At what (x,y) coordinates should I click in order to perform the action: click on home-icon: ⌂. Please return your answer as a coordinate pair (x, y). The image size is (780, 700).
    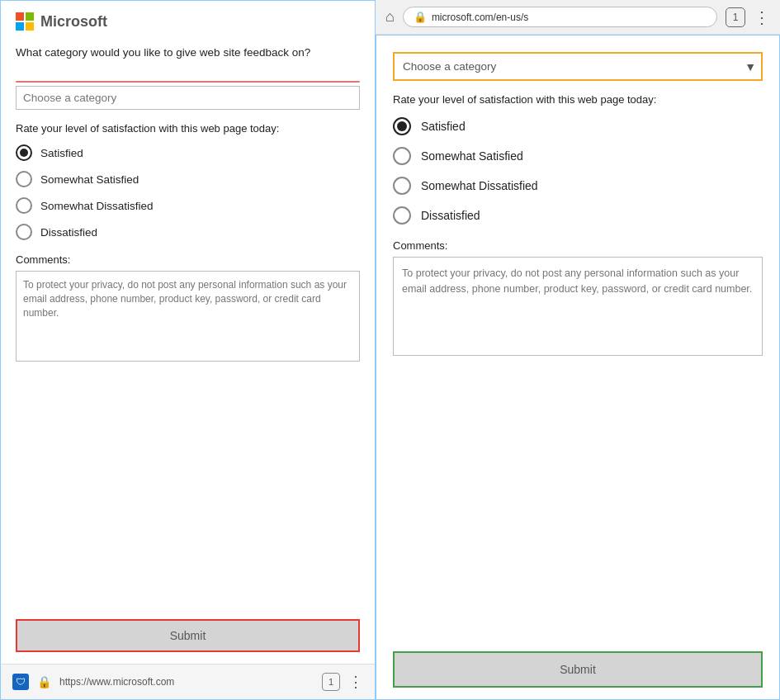
    Looking at the image, I should click on (390, 17).